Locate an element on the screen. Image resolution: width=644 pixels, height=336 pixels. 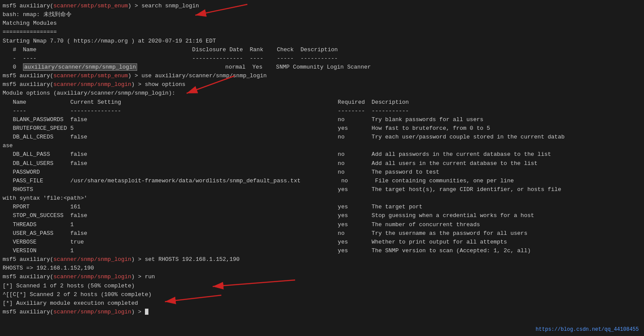
terminal-line: DB_ALL_USERS false no Add all users in t… is located at coordinates (322, 164).